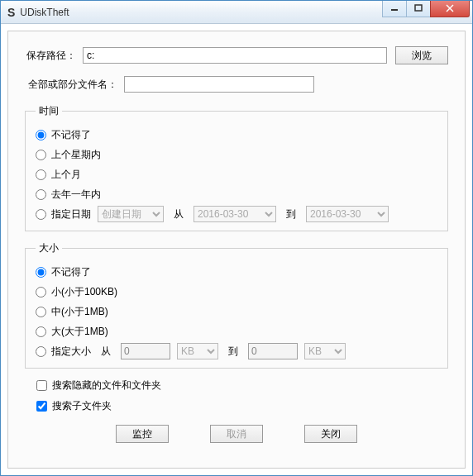 This screenshot has width=473, height=476. I want to click on date-from-select: 2016-03-30, so click(235, 214).